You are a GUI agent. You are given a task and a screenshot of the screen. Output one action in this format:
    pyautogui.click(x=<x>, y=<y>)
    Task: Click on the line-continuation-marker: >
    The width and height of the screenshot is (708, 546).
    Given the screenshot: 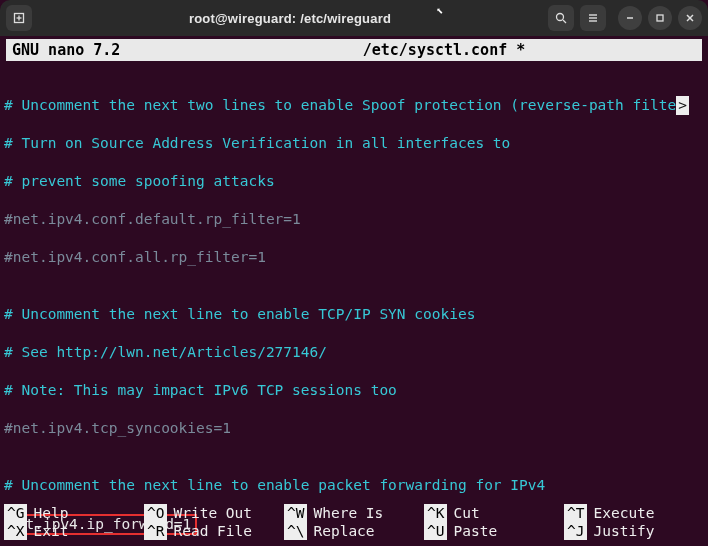 What is the action you would take?
    pyautogui.click(x=682, y=106)
    